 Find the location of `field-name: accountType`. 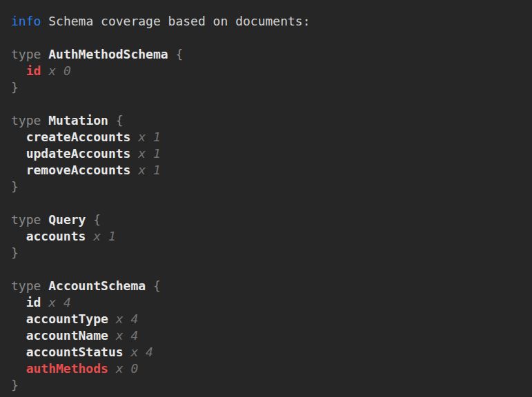

field-name: accountType is located at coordinates (68, 318).